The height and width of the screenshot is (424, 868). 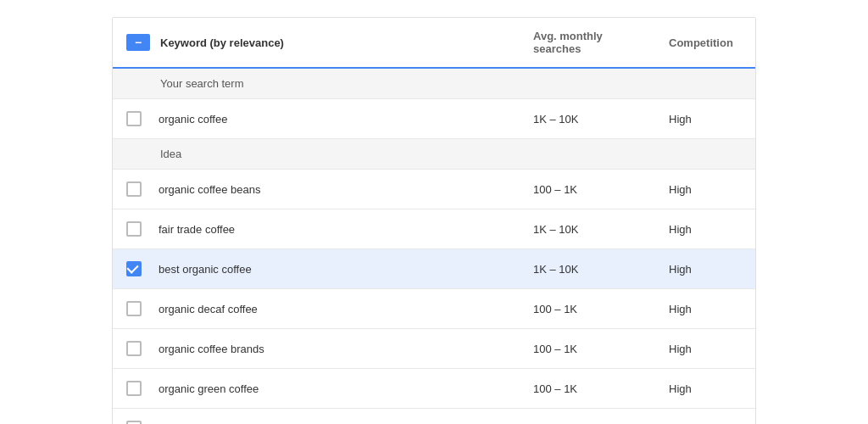 I want to click on row-keyword-col-1-5: organic green coffee, so click(x=316, y=388).